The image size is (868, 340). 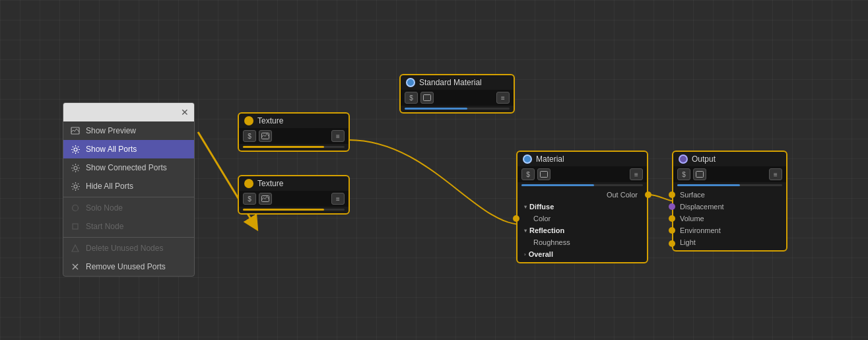 What do you see at coordinates (457, 108) in the screenshot?
I see `standard-material-progress` at bounding box center [457, 108].